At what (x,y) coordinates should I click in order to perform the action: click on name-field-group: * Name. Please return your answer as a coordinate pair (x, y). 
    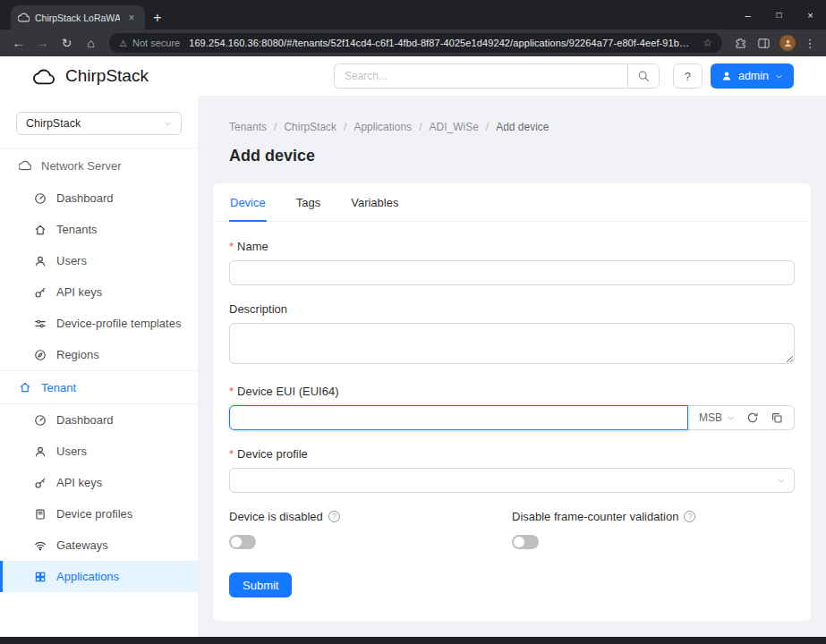
    Looking at the image, I should click on (512, 263).